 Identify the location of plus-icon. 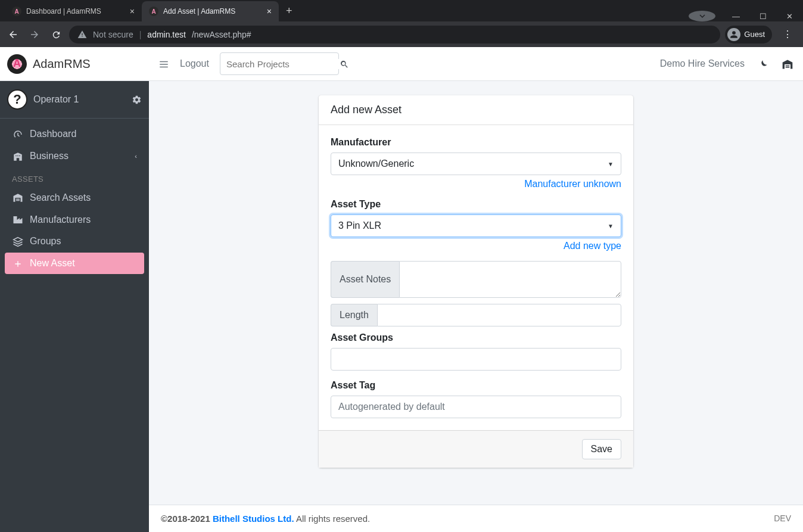
(18, 263).